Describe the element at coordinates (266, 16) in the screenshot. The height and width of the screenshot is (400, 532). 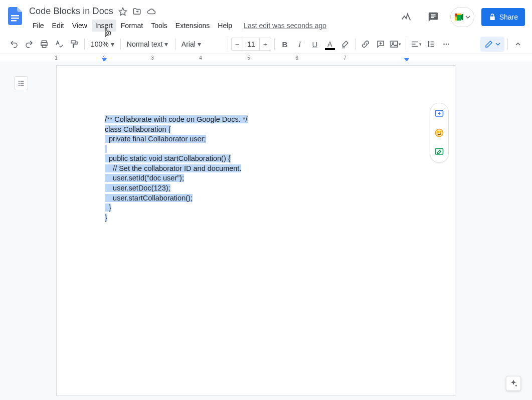
I see `header: Code Blocks in Docs File Edit View Inser…` at that location.